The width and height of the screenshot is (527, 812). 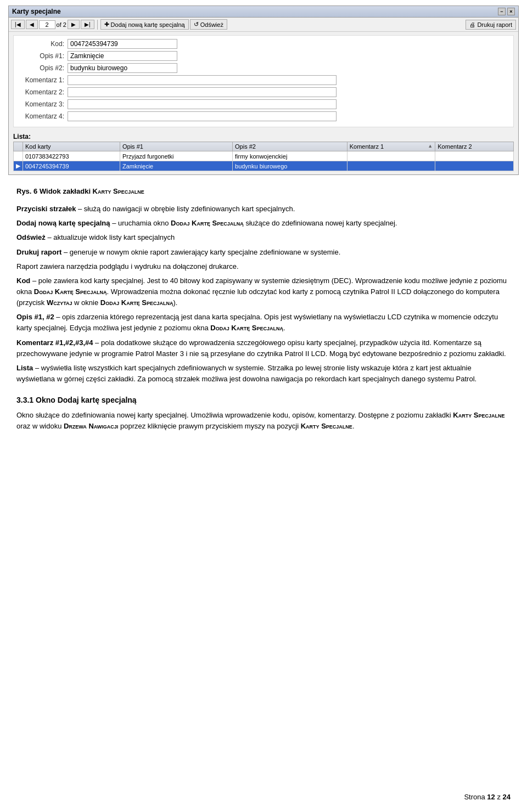 What do you see at coordinates (327, 426) in the screenshot?
I see `sp1-sc3: Karty Specjalne` at bounding box center [327, 426].